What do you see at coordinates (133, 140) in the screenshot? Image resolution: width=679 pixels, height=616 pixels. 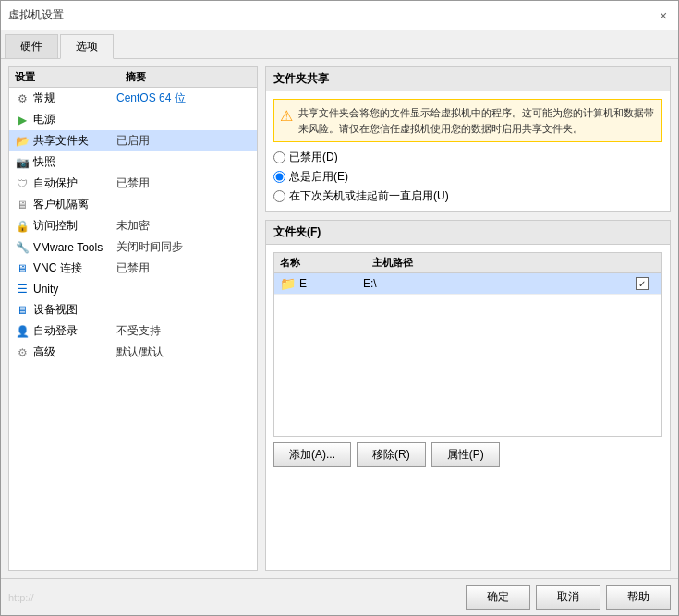 I see `sidebar-item-shared_folders: 📂共享文件夹已启用` at bounding box center [133, 140].